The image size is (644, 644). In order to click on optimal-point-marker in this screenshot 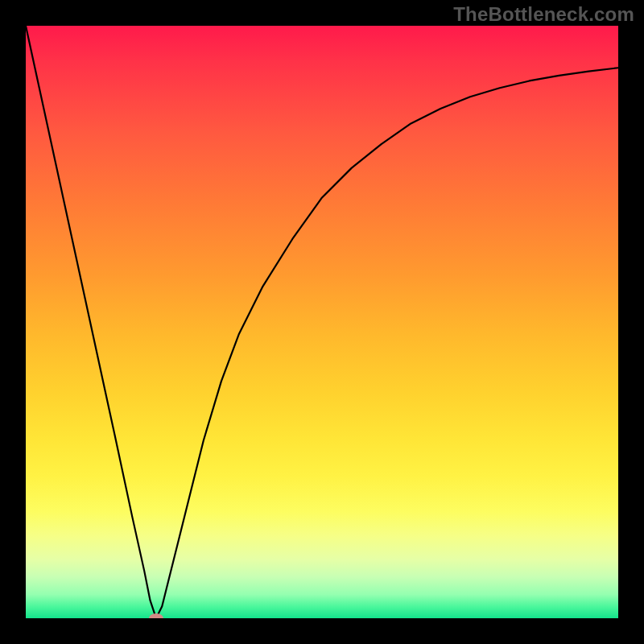, I will do `click(156, 616)`.